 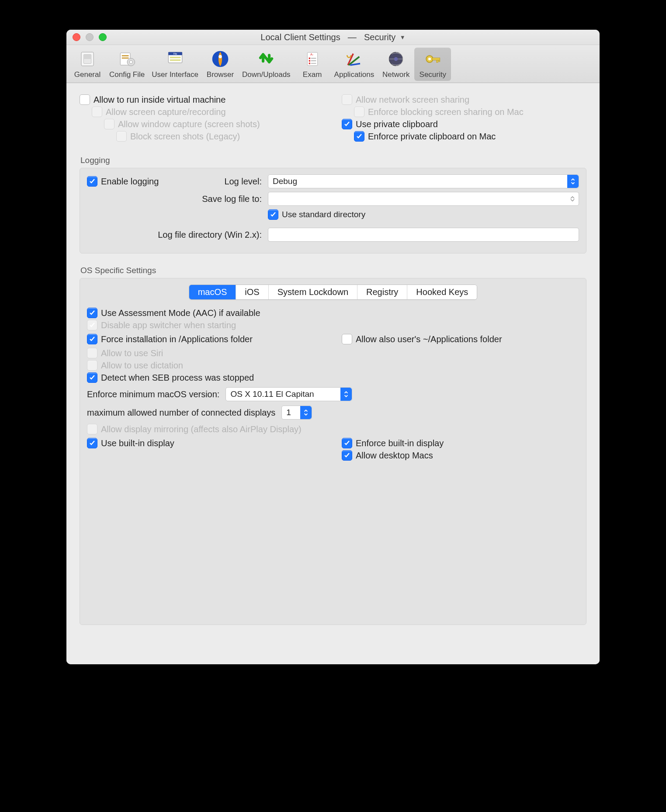 What do you see at coordinates (461, 455) in the screenshot?
I see `allow-desktop-macs-checkbox: Allow desktop Macs` at bounding box center [461, 455].